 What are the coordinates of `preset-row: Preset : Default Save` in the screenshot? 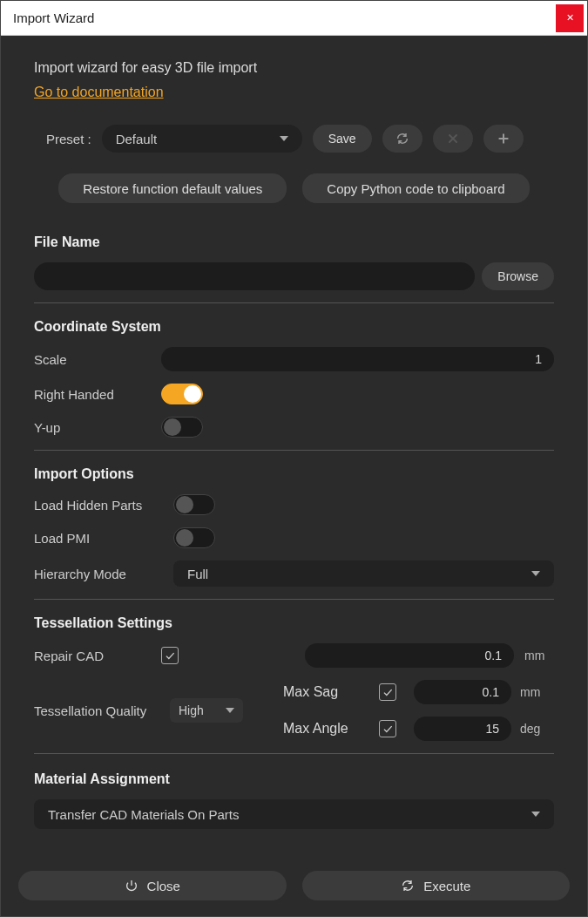 It's located at (294, 139).